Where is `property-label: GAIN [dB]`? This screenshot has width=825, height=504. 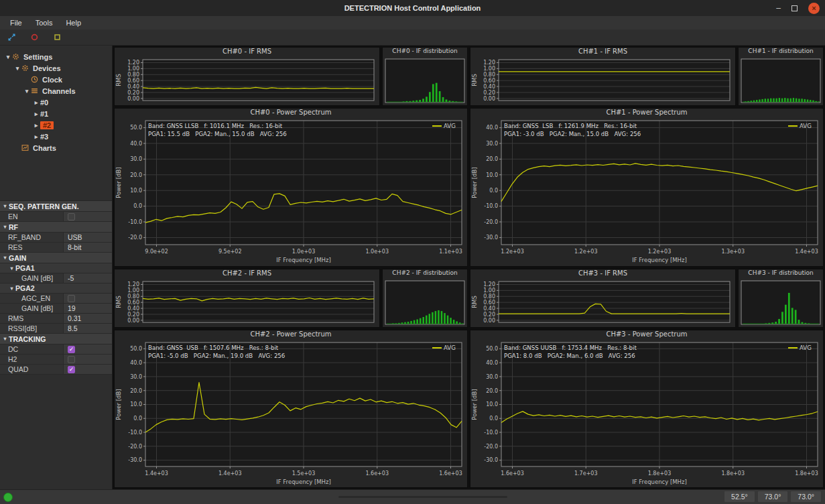 property-label: GAIN [dB] is located at coordinates (31, 278).